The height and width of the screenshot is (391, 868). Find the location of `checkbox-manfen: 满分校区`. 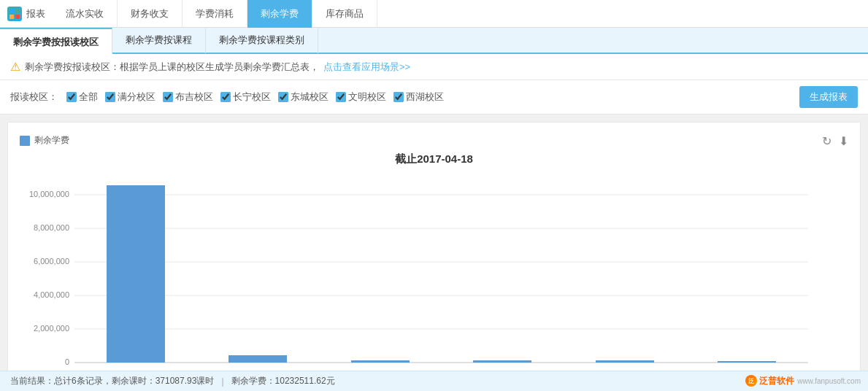

checkbox-manfen: 满分校区 is located at coordinates (130, 97).